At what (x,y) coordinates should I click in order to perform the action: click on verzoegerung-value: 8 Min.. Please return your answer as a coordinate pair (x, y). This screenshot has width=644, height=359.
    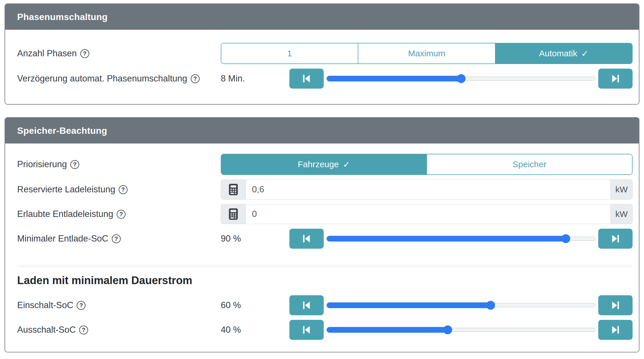
    Looking at the image, I should click on (255, 79).